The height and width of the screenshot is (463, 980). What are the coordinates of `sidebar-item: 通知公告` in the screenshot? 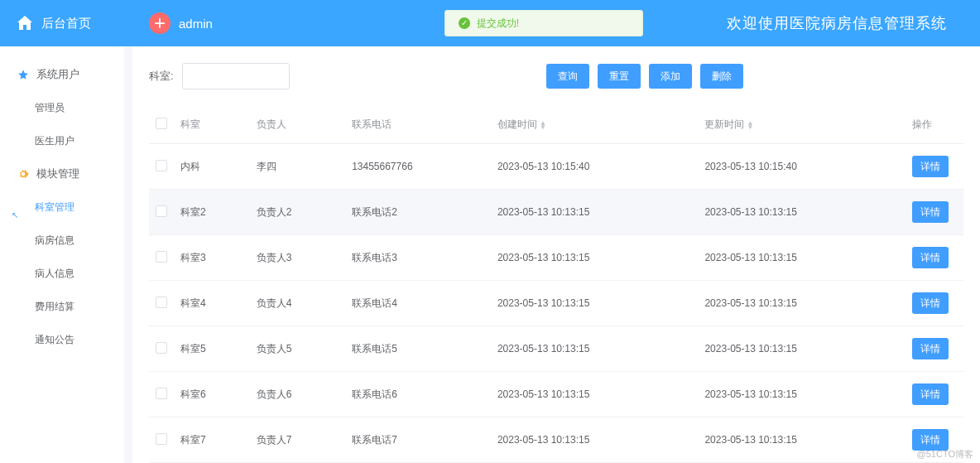 It's located at (62, 340).